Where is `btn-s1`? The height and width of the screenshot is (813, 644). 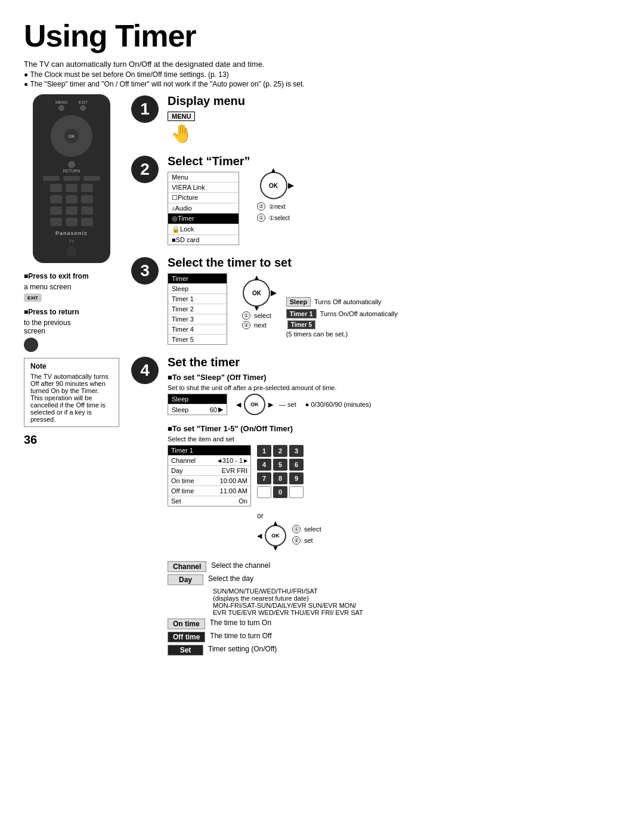
btn-s1 is located at coordinates (51, 178).